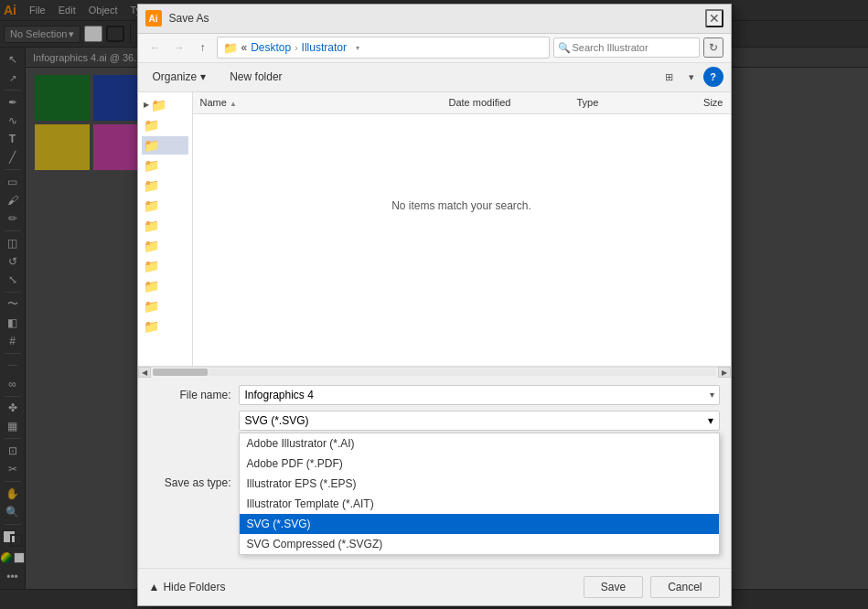  I want to click on dialog-titlebar: Ai Save As ✕, so click(434, 19).